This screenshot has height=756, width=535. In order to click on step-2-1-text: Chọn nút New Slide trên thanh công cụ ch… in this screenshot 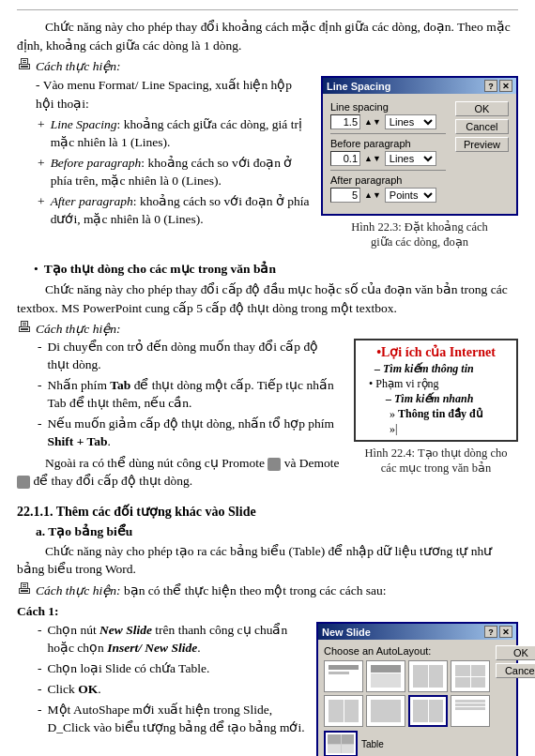, I will do `click(176, 640)`.